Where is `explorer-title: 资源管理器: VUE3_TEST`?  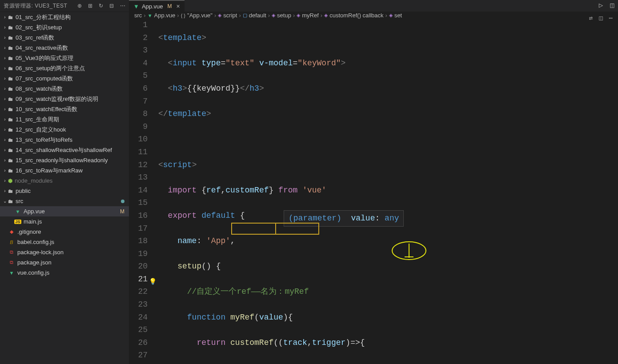 explorer-title: 资源管理器: VUE3_TEST is located at coordinates (36, 6).